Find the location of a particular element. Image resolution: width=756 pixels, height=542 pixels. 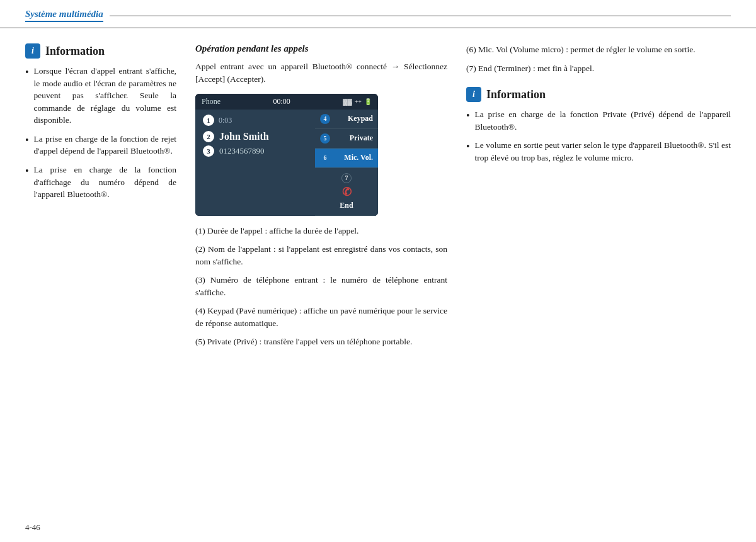

phone-body: 1 0:03 2 John Smith 3 01234567890 4 is located at coordinates (287, 162).